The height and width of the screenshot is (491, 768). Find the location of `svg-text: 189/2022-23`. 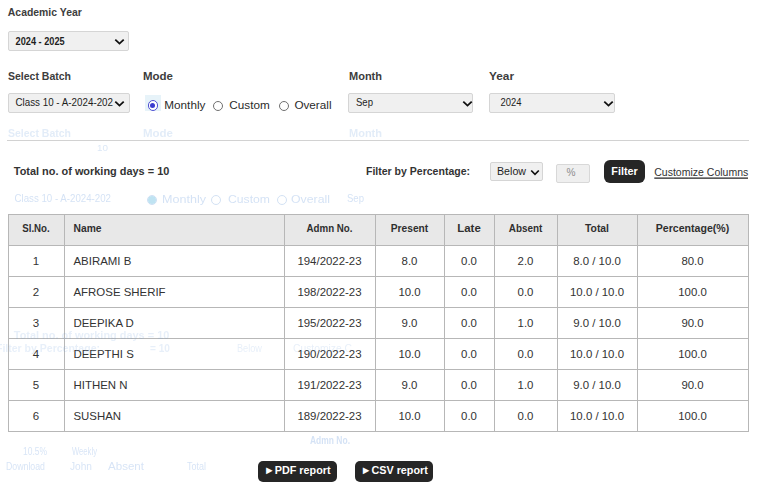

svg-text: 189/2022-23 is located at coordinates (329, 416).